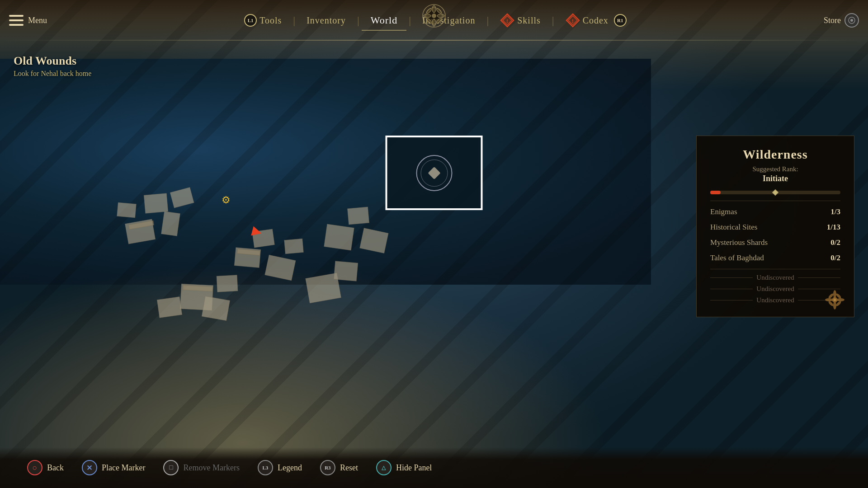 The height and width of the screenshot is (488, 868). Describe the element at coordinates (734, 227) in the screenshot. I see `historical-sites-label: Historical Sites` at that location.